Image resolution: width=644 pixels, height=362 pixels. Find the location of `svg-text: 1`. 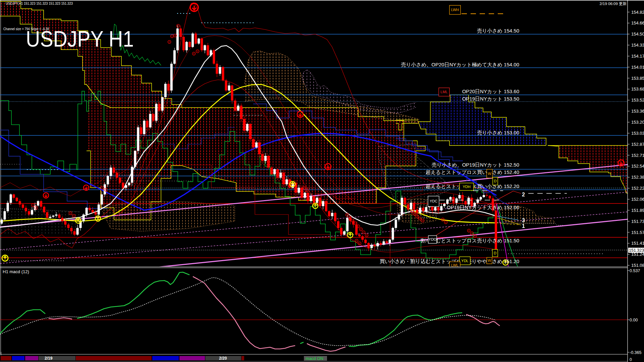

svg-text: 1 is located at coordinates (523, 226).